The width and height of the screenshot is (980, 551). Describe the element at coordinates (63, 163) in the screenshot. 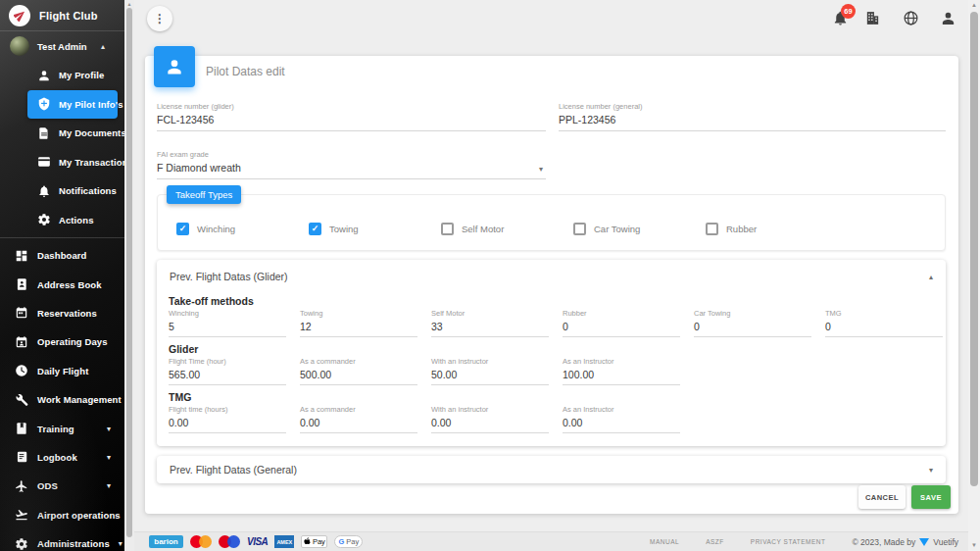

I see `sidebar-item-my-transactions: My Transactions` at that location.